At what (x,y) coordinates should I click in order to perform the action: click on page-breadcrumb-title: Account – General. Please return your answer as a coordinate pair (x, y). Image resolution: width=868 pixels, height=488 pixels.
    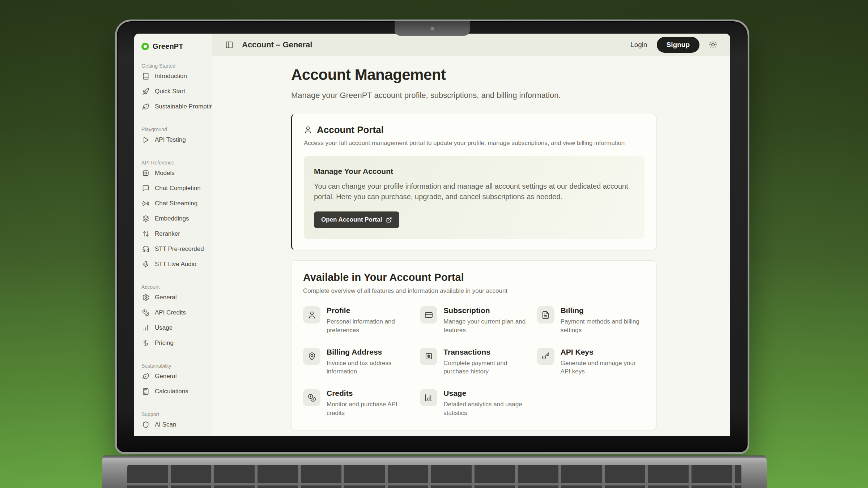
    Looking at the image, I should click on (277, 45).